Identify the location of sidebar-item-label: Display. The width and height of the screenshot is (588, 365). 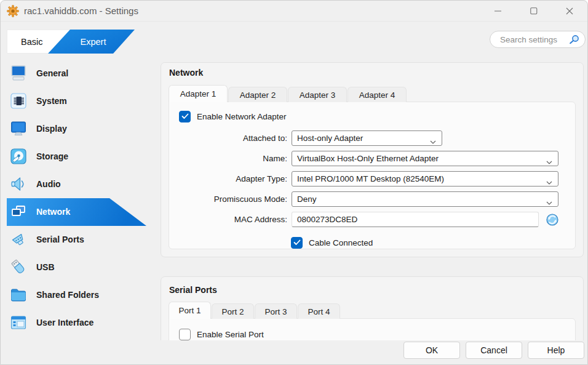
(52, 129).